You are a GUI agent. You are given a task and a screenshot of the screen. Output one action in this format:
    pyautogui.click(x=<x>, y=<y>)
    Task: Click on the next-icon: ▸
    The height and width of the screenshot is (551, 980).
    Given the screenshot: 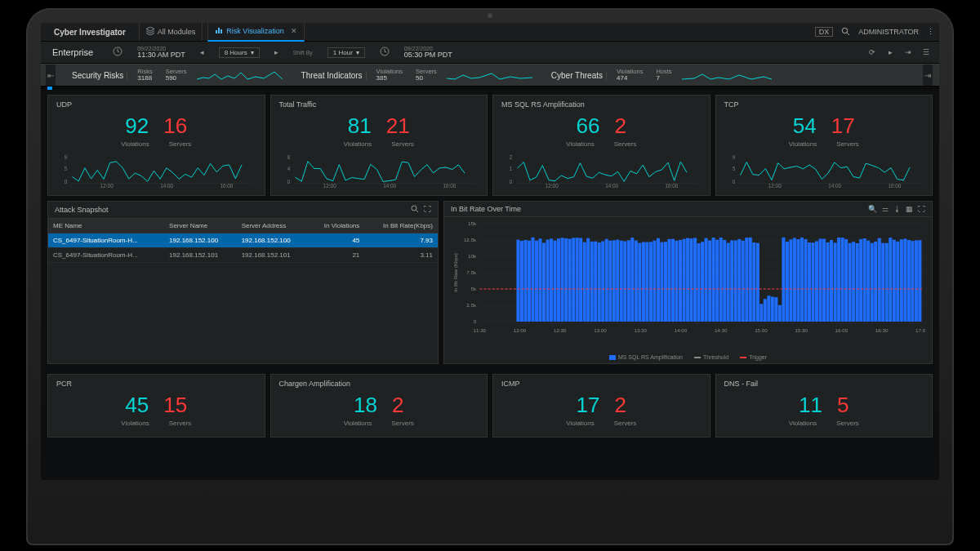 What is the action you would take?
    pyautogui.click(x=276, y=52)
    